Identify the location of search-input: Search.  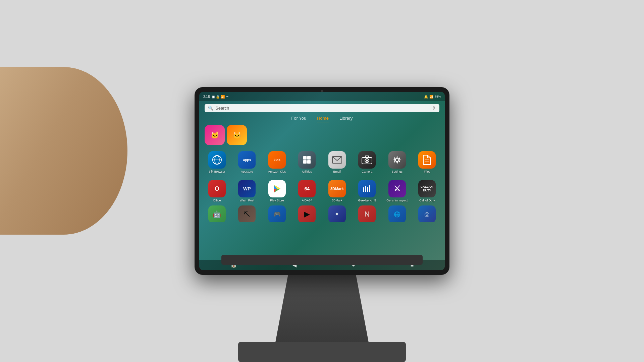
(323, 108).